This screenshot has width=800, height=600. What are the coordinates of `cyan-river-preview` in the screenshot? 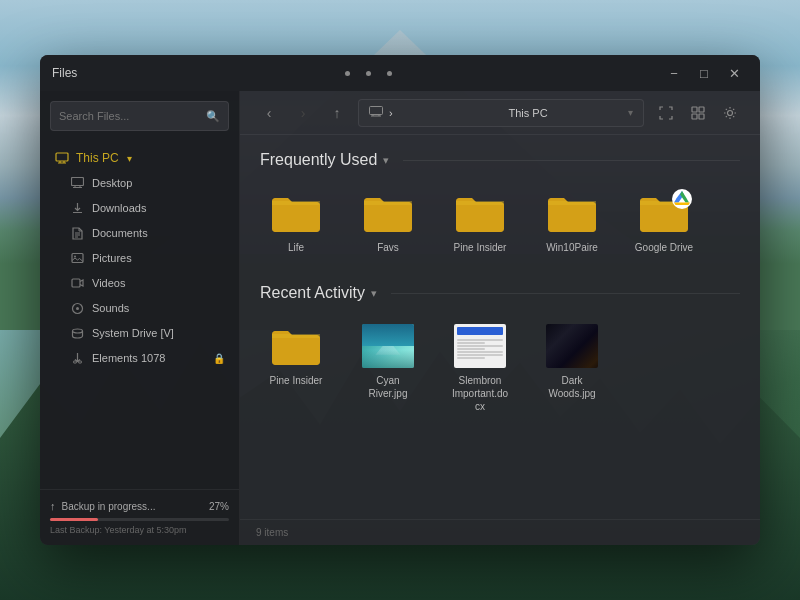 It's located at (388, 346).